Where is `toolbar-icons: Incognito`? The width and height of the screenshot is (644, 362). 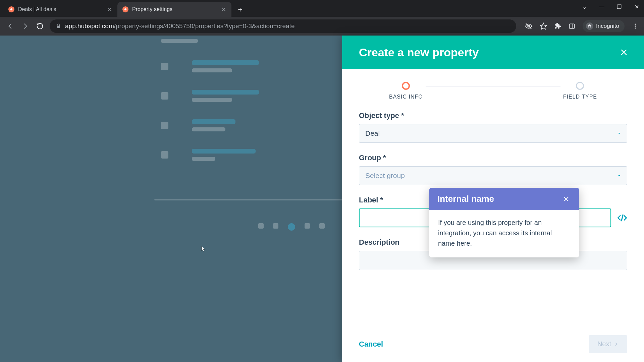 toolbar-icons: Incognito is located at coordinates (582, 26).